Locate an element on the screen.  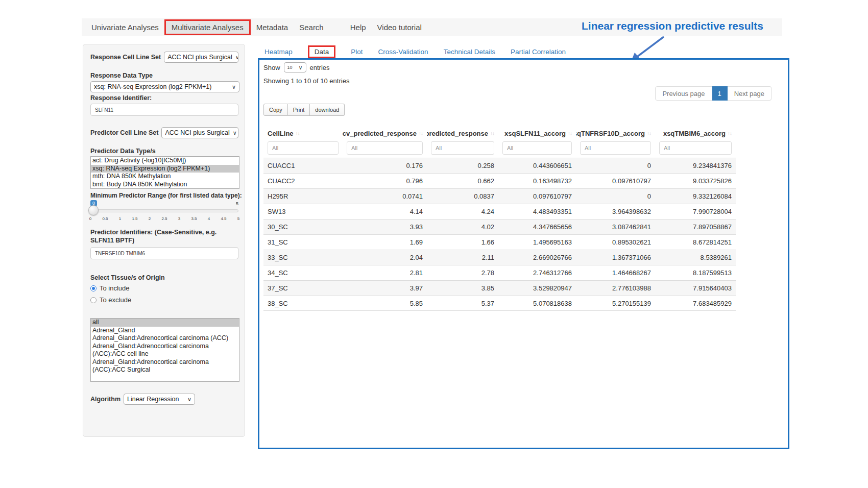
table-cell: 34_SC is located at coordinates (303, 273).